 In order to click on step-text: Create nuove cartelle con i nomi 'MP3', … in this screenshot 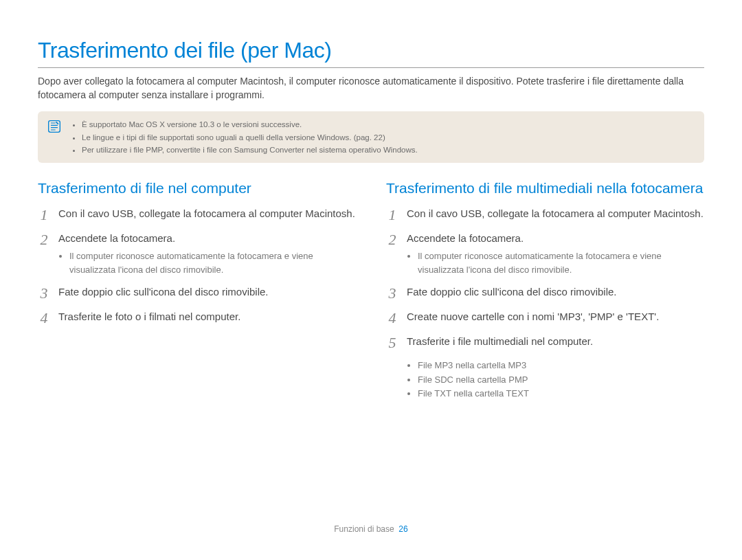, I will do `click(533, 317)`.